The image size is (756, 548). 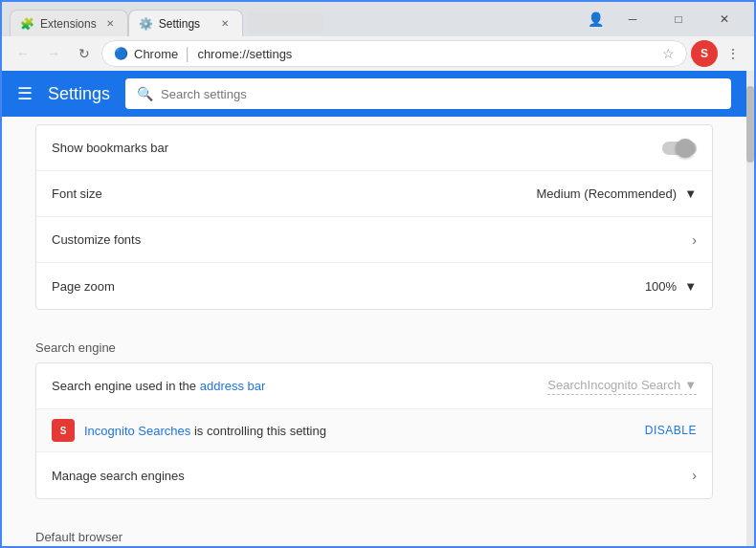 I want to click on manage-search-engines-row: Manage search engines ›, so click(x=374, y=475).